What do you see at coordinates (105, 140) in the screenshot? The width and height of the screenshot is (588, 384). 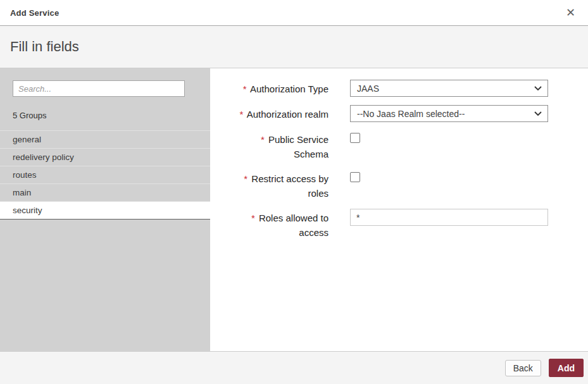 I see `sidebar-item-general: general` at bounding box center [105, 140].